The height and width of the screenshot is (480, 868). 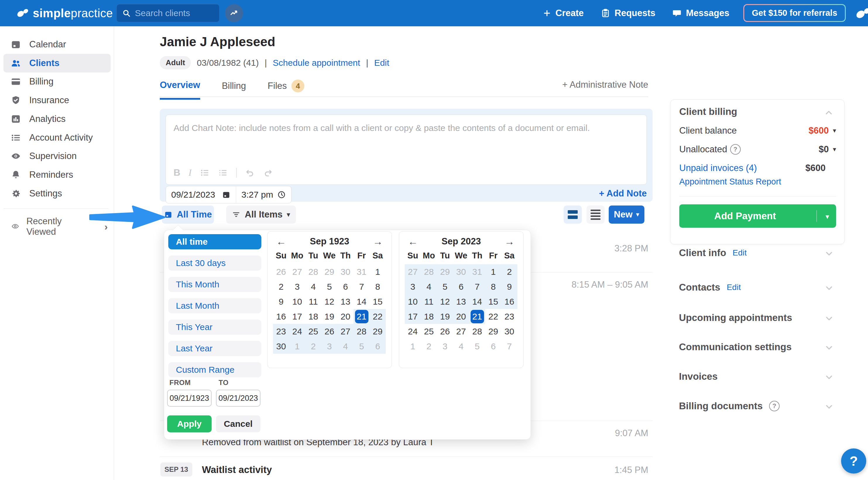 What do you see at coordinates (234, 90) in the screenshot?
I see `tab-billing: Billing` at bounding box center [234, 90].